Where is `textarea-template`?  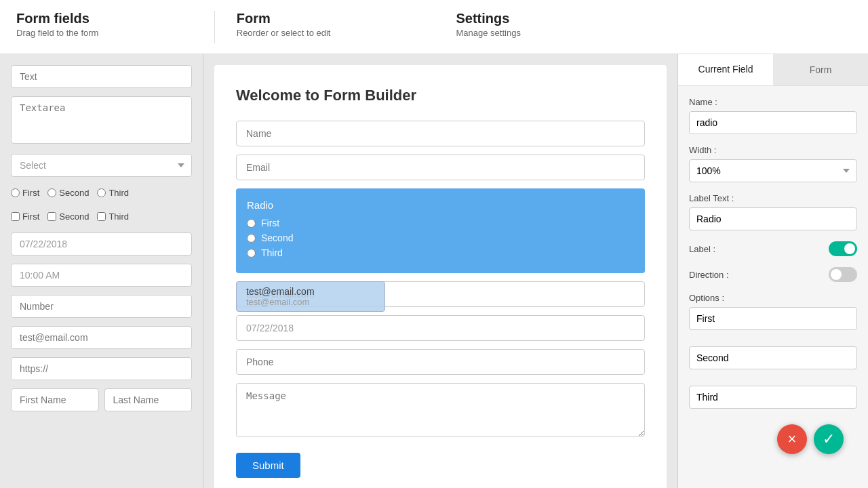 textarea-template is located at coordinates (102, 120).